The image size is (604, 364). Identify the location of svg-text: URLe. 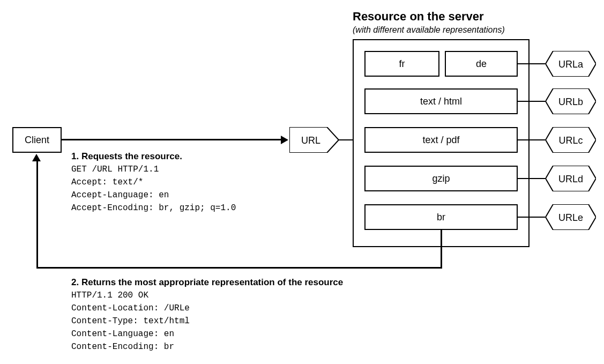
(571, 218).